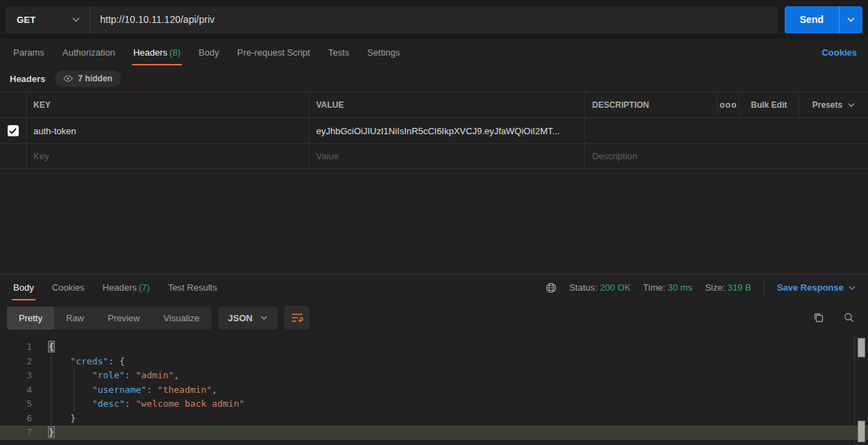  What do you see at coordinates (434, 19) in the screenshot?
I see `request-bar: GET Send` at bounding box center [434, 19].